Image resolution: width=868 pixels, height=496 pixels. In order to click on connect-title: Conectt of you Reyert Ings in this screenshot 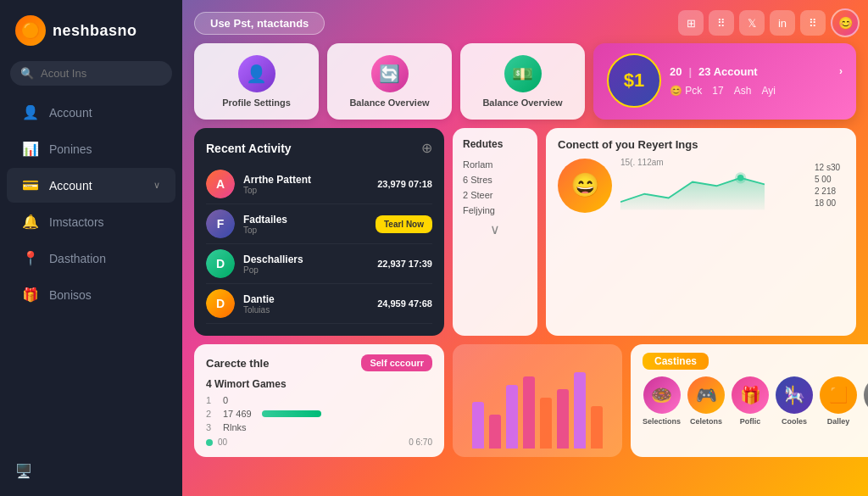, I will do `click(701, 144)`.